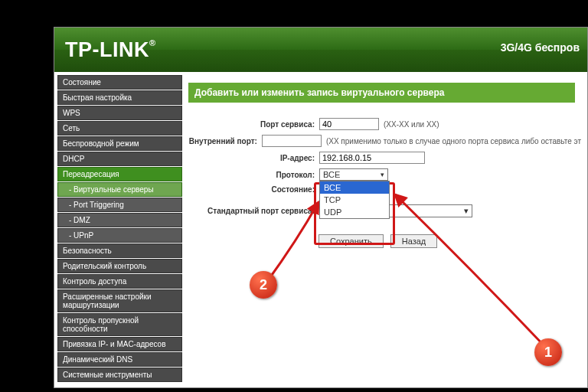  Describe the element at coordinates (254, 190) in the screenshot. I see `label-state: Состояние:` at that location.